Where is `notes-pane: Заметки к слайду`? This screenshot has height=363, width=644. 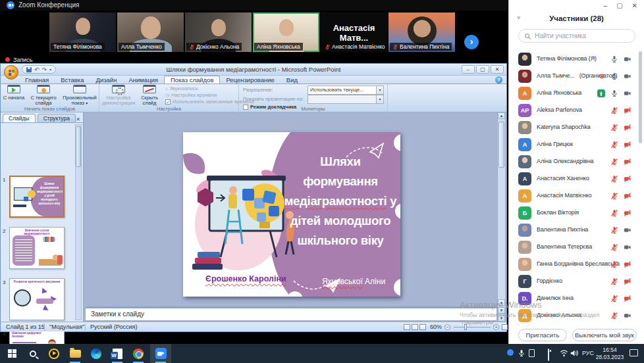
notes-pane: Заметки к слайду is located at coordinates (291, 314).